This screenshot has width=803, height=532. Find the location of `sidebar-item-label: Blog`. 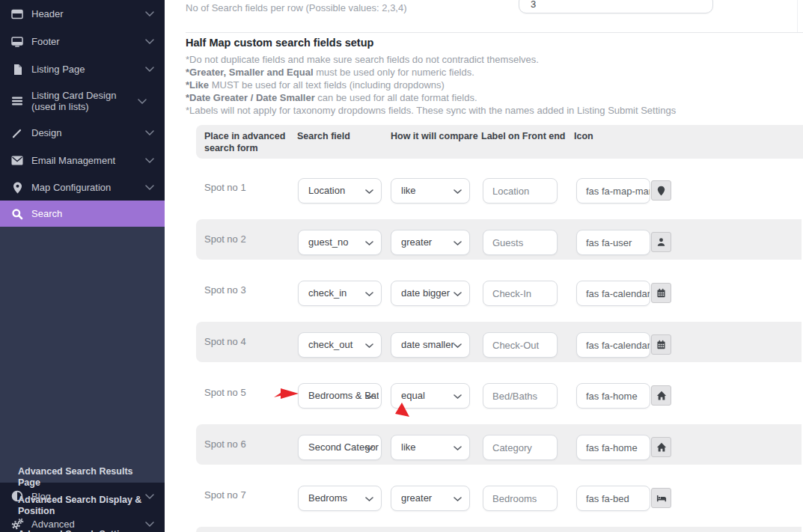

sidebar-item-label: Blog is located at coordinates (88, 497).